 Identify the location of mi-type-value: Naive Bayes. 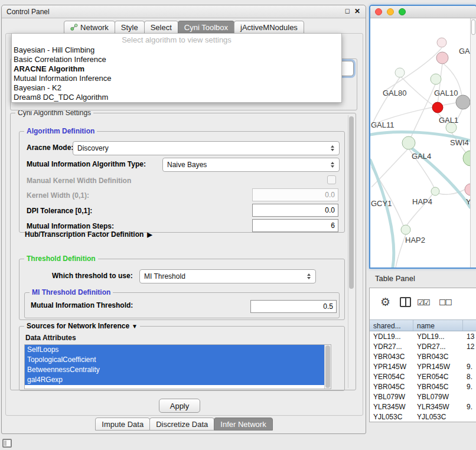
(187, 165).